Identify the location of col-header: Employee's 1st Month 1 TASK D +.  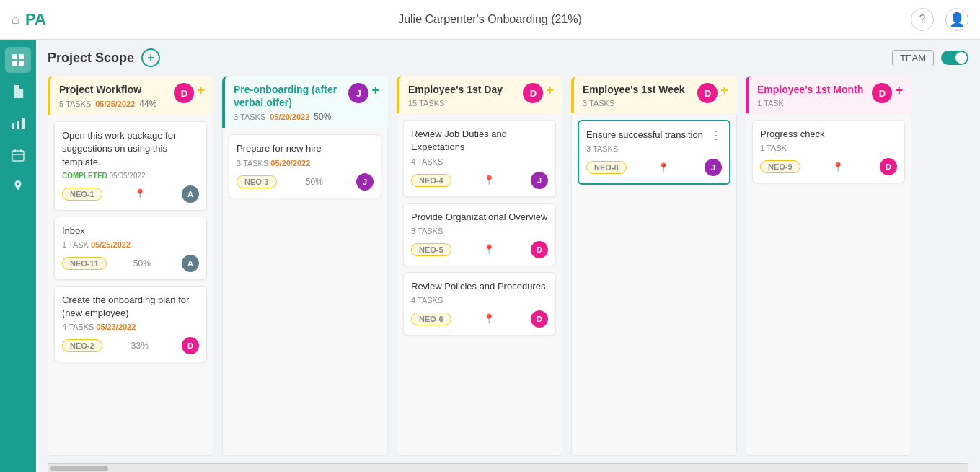
(829, 95).